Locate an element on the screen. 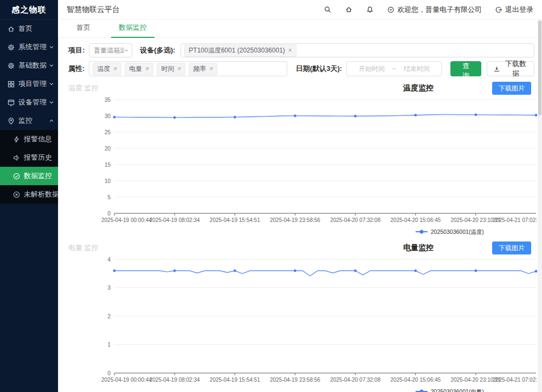  tab-bar: 首页数据监控 is located at coordinates (300, 29).